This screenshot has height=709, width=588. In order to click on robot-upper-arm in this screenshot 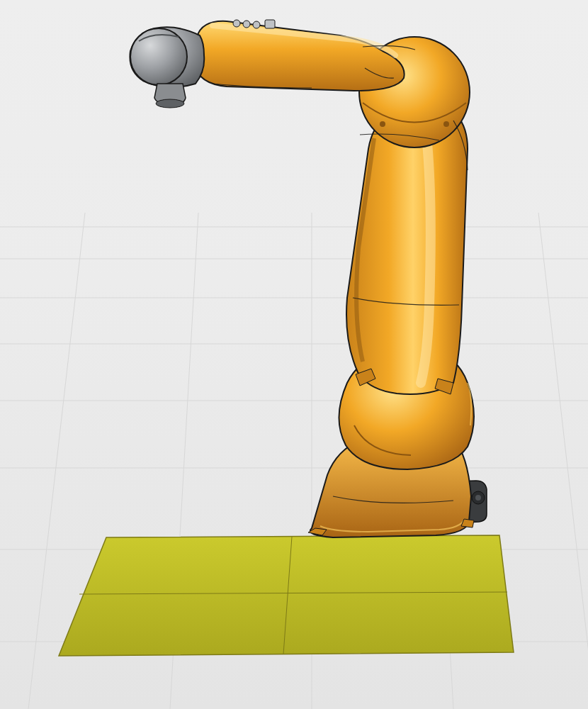, I will do `click(300, 55)`.